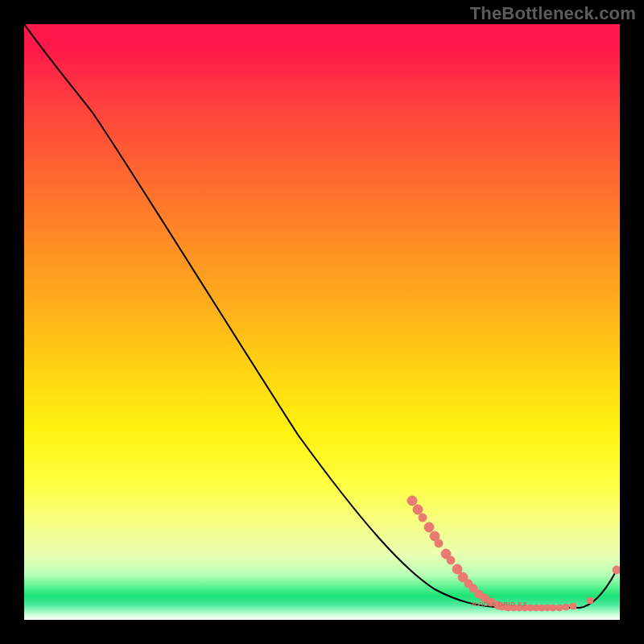 The height and width of the screenshot is (644, 644). What do you see at coordinates (617, 570) in the screenshot?
I see `end-point` at bounding box center [617, 570].